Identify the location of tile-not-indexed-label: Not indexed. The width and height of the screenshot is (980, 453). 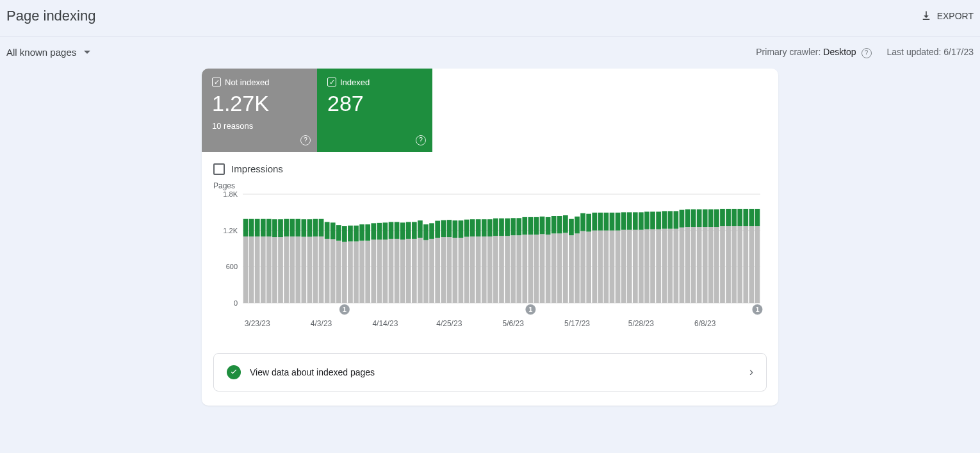
(247, 82).